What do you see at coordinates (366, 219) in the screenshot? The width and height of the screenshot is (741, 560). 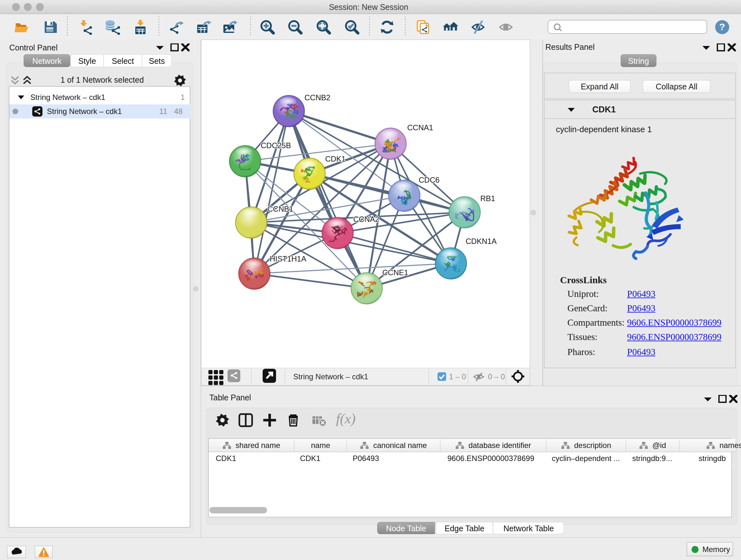 I see `svg-text: CCNA2` at bounding box center [366, 219].